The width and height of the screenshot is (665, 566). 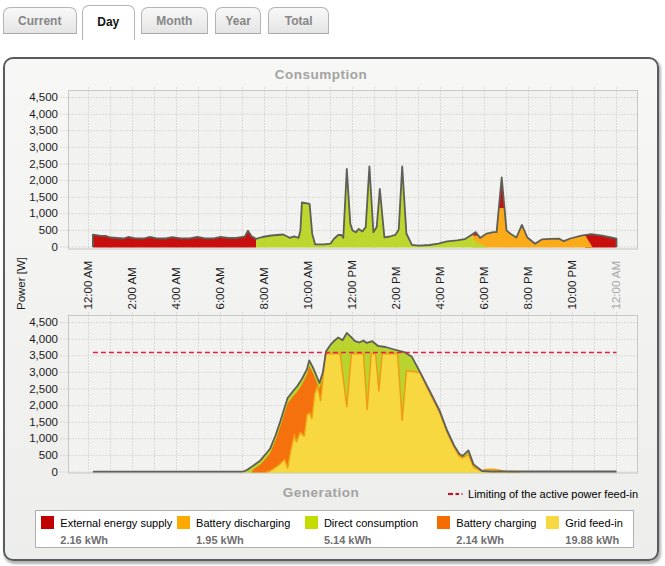 I want to click on svg-text: 4:00 PM, so click(x=440, y=288).